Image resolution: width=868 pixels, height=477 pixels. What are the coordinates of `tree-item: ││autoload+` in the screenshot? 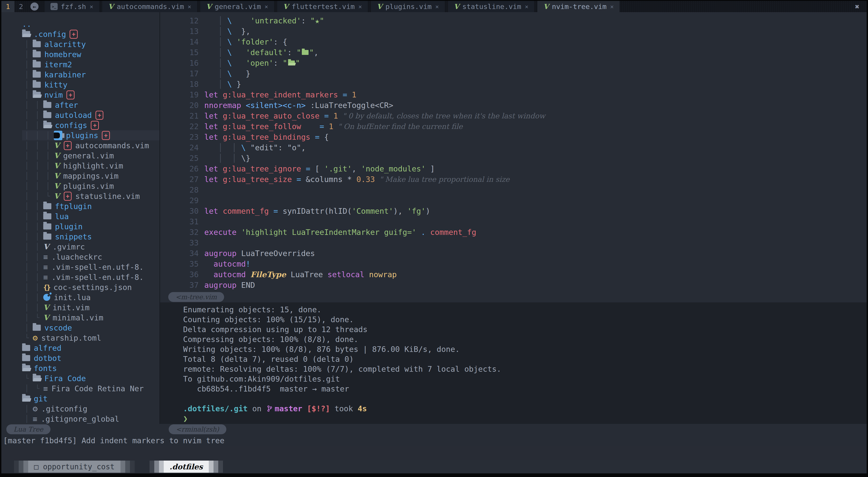 It's located at (80, 115).